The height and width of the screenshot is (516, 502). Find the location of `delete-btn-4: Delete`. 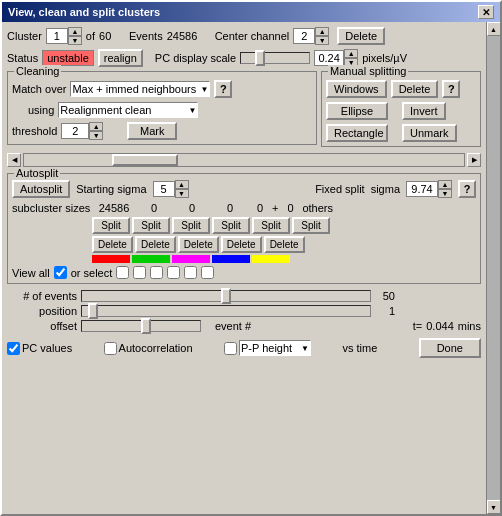

delete-btn-4: Delete is located at coordinates (284, 244).